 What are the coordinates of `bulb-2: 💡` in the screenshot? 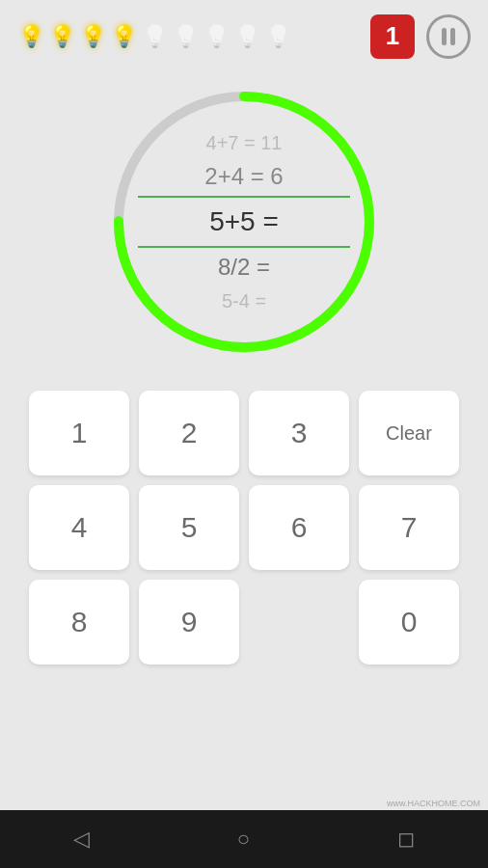 It's located at (93, 37).